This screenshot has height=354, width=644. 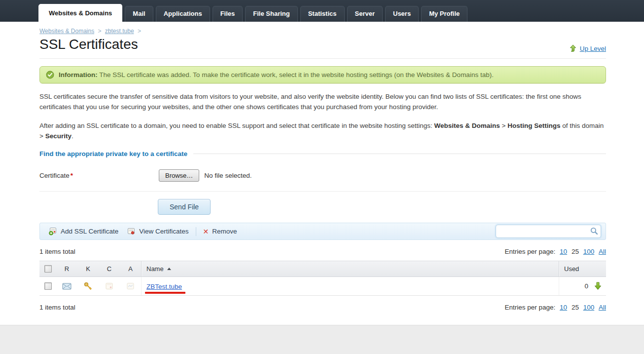 What do you see at coordinates (67, 269) in the screenshot?
I see `column-header-r: R` at bounding box center [67, 269].